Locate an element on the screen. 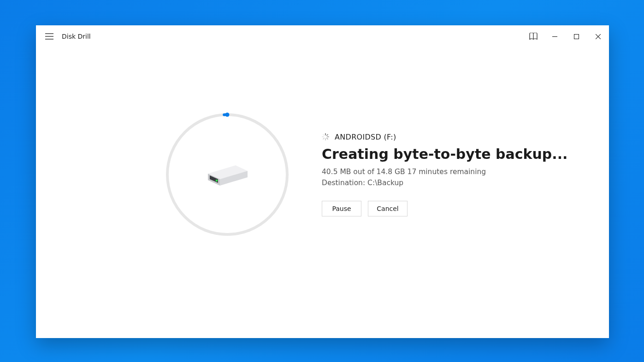 Image resolution: width=644 pixels, height=362 pixels. minimize-icon is located at coordinates (555, 37).